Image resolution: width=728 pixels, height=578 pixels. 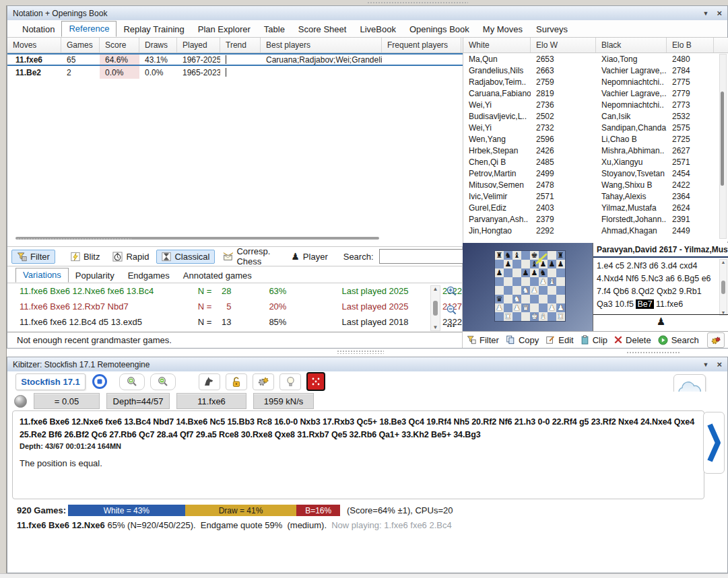 I want to click on column-header: Black, so click(x=632, y=45).